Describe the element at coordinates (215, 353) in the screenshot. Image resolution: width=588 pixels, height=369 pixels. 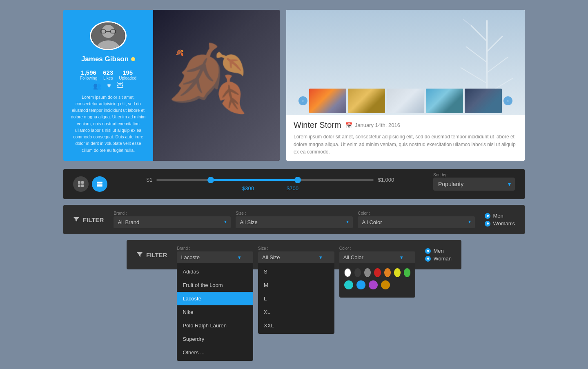
I see `brand-option-others: Others ...` at that location.